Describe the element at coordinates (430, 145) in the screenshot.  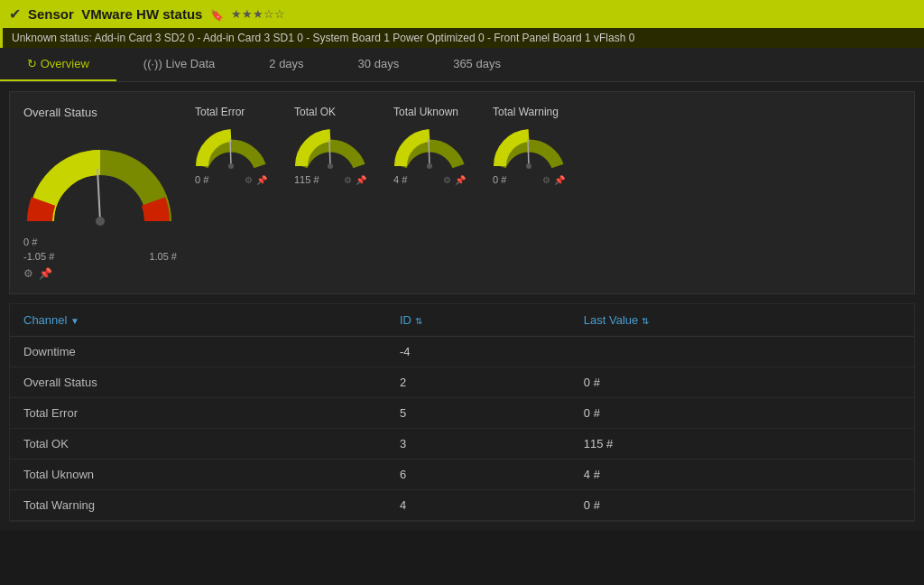
I see `total-unknown-gauge-block: Total Uknown 4 # ⚙ 📌` at that location.